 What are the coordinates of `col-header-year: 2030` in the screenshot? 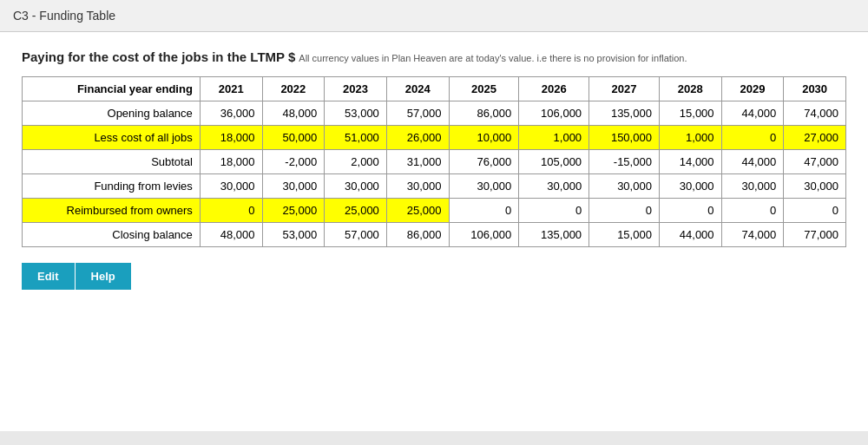 It's located at (815, 89).